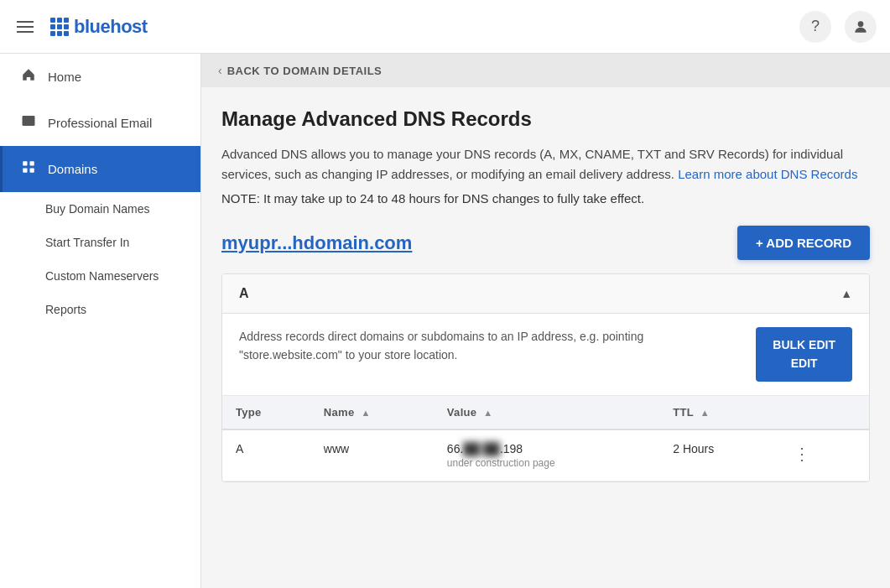 Image resolution: width=890 pixels, height=588 pixels. What do you see at coordinates (101, 242) in the screenshot?
I see `sidebar-item-start-transfer-in: Start Transfer In` at bounding box center [101, 242].